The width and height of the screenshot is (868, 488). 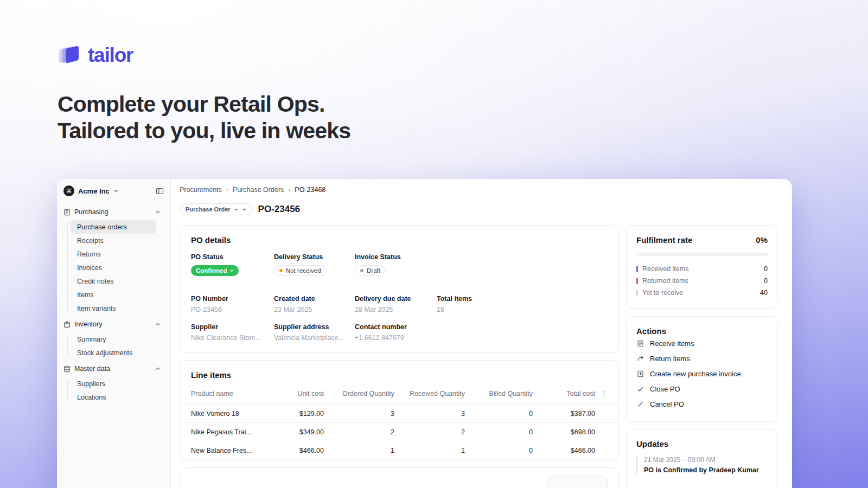 I want to click on table-row: Nike Vomero 18 $129.00 3 3 0 $387.00, so click(x=399, y=414).